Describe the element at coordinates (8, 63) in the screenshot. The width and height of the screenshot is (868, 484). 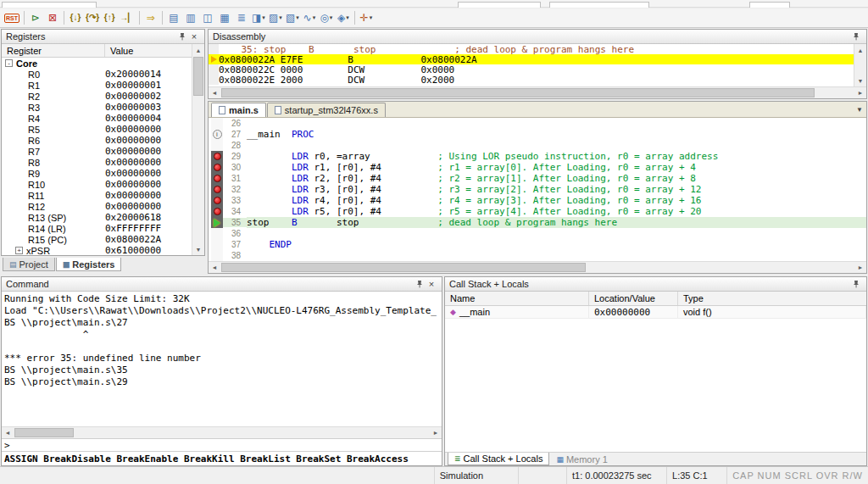
I see `tree-expander-icon: -` at that location.